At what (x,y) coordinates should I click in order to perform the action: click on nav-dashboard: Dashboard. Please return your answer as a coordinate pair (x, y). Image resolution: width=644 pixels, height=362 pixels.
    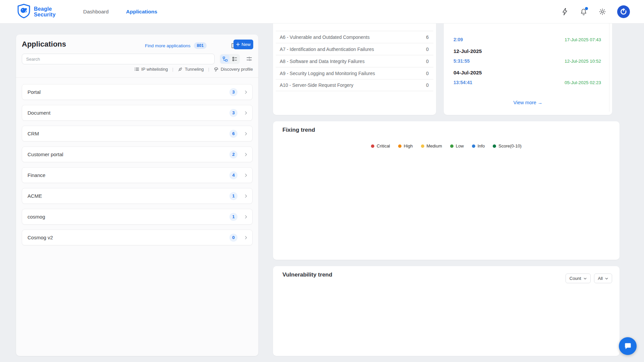
    Looking at the image, I should click on (96, 12).